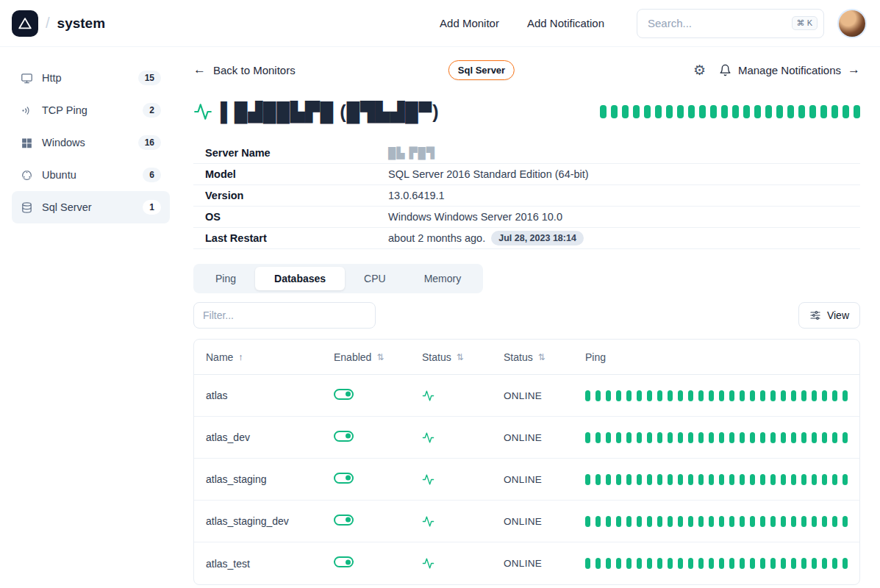 Image resolution: width=880 pixels, height=588 pixels. What do you see at coordinates (297, 153) in the screenshot?
I see `info-label: Server Name` at bounding box center [297, 153].